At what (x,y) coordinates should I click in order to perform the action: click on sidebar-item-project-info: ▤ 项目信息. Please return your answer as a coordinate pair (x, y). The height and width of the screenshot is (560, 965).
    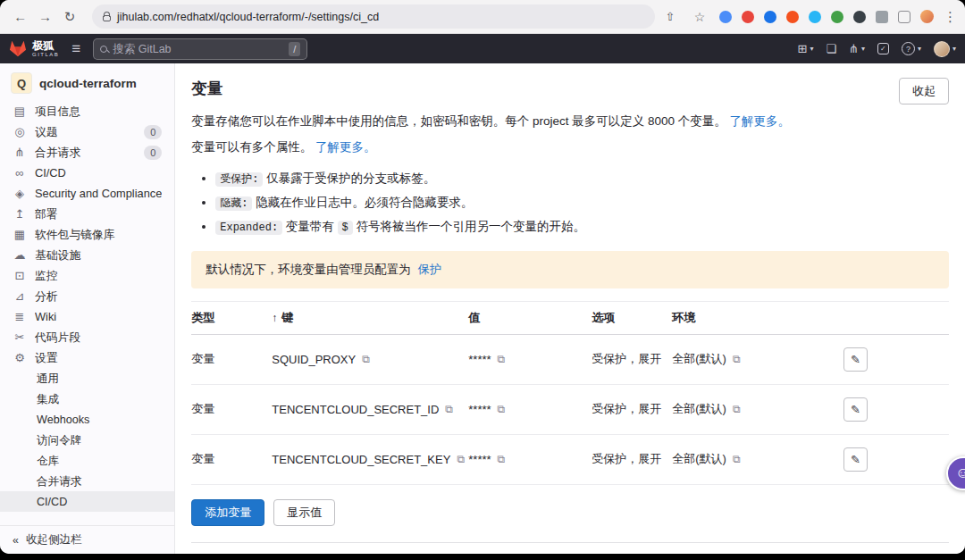
    Looking at the image, I should click on (88, 111).